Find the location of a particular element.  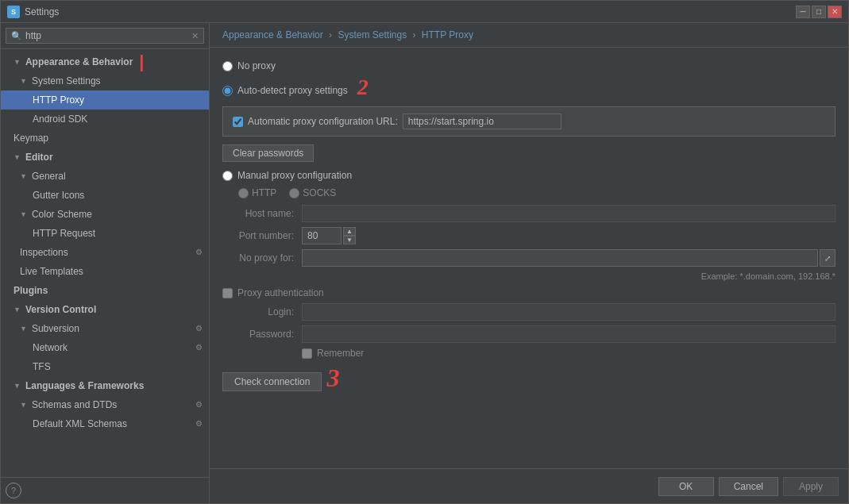

breadcrumb-sep1: › is located at coordinates (330, 35).